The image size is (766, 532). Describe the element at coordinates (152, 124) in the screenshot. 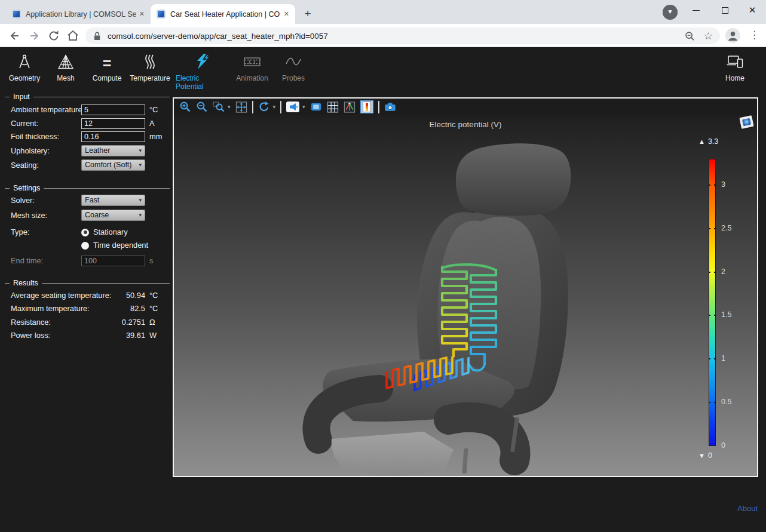

I see `unit-label: A` at that location.